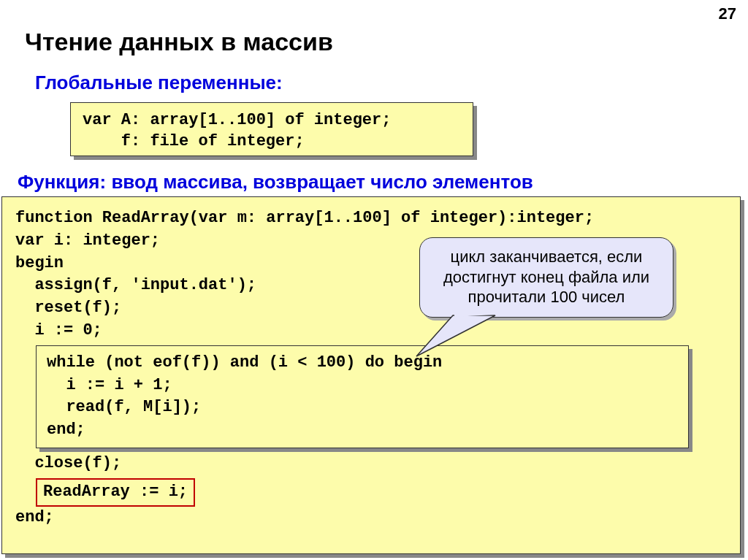 The image size is (748, 560). What do you see at coordinates (546, 277) in the screenshot?
I see `callout-bubble: цикл заканчивается, если достигнут конец…` at bounding box center [546, 277].